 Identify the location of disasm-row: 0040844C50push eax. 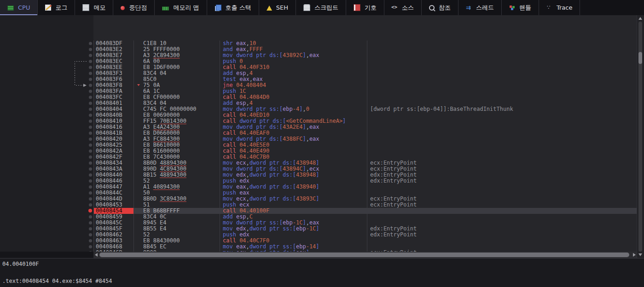
(319, 193).